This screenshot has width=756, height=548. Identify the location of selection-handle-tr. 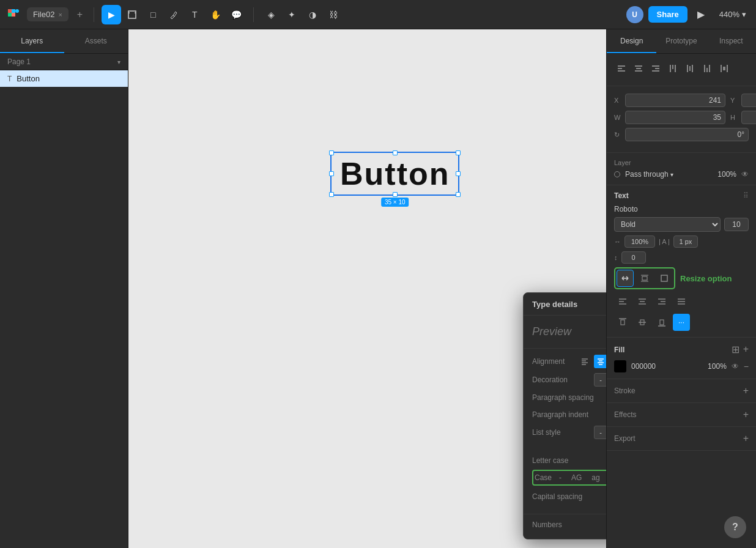
(458, 153).